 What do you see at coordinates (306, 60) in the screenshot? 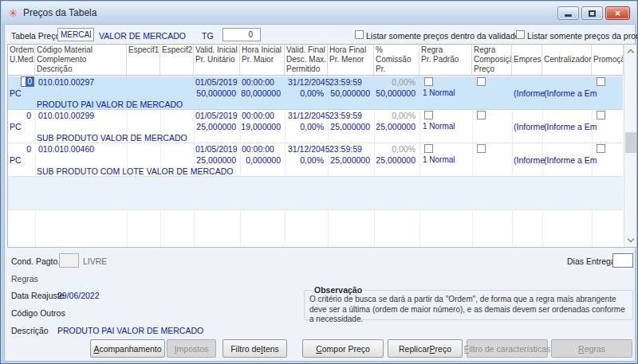
I see `col-header-valid-final: Valid. Final Desc. Max. Permitido` at bounding box center [306, 60].